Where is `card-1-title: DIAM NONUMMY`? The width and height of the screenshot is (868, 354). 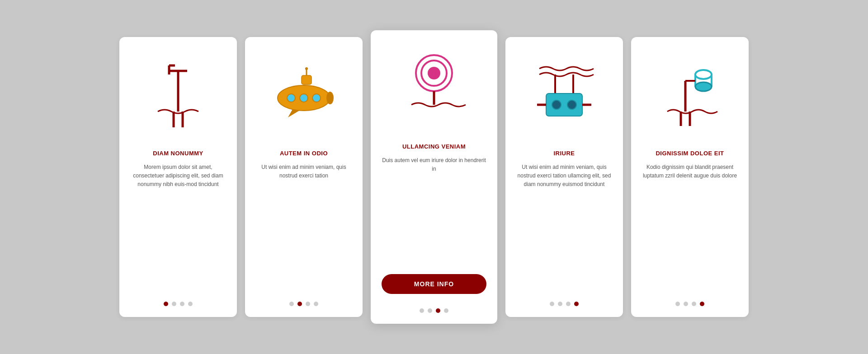 card-1-title: DIAM NONUMMY is located at coordinates (178, 154).